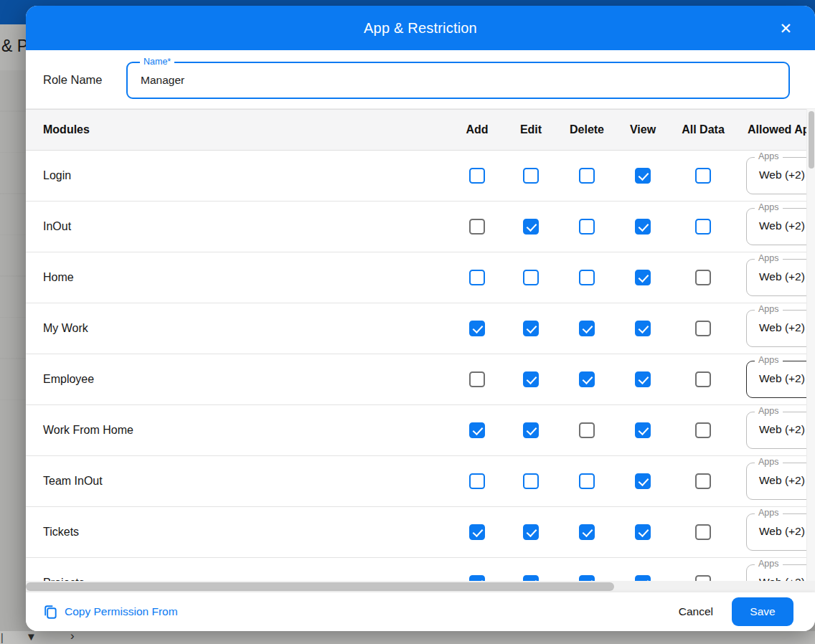 Image resolution: width=815 pixels, height=644 pixels. I want to click on role-name-value: Manager, so click(162, 80).